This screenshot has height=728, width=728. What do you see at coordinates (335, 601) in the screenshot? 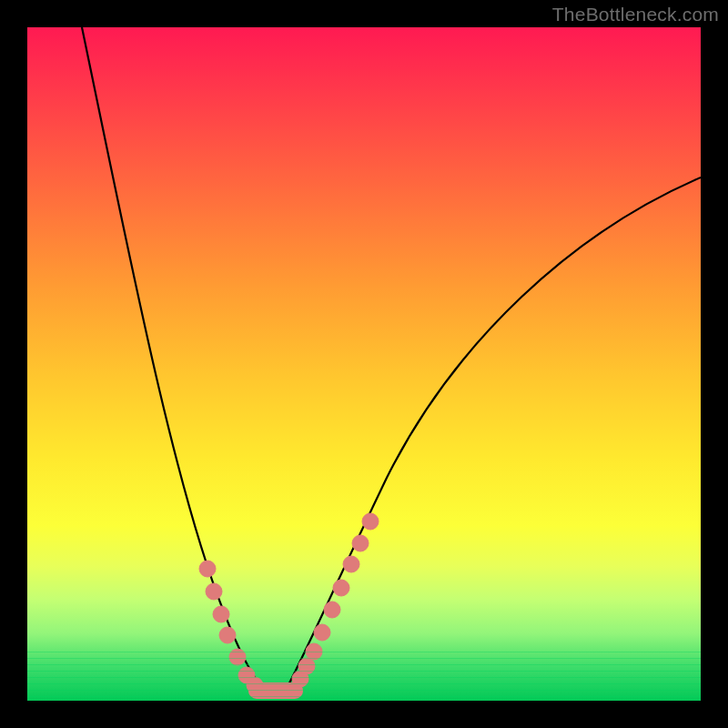
I see `right-curve-dots` at bounding box center [335, 601].